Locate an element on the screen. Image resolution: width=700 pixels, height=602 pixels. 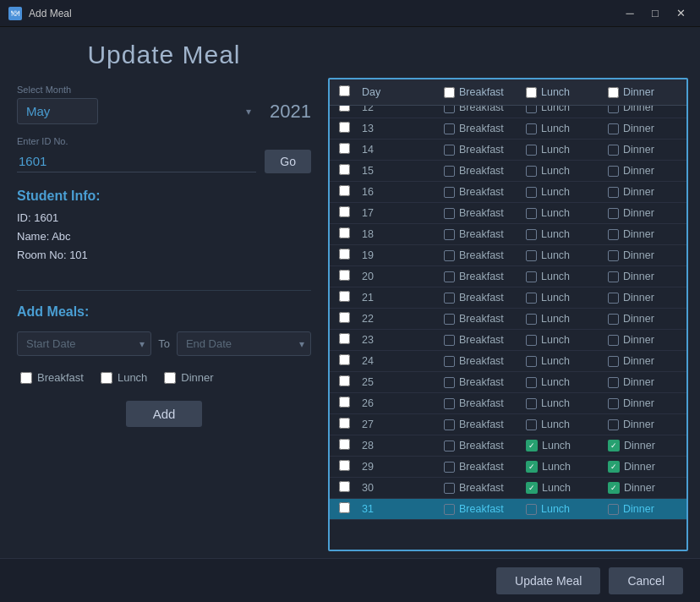
add-btn-row: Add is located at coordinates (164, 414).